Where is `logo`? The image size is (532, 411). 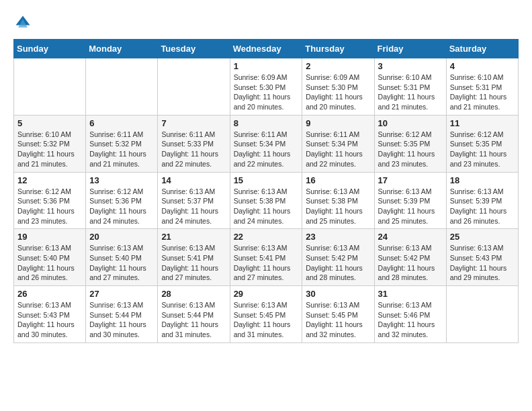 logo is located at coordinates (24, 23).